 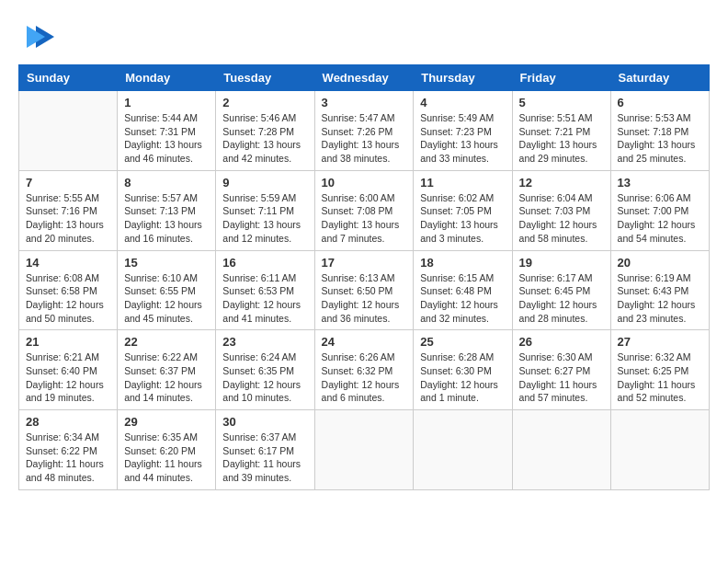 What do you see at coordinates (364, 210) in the screenshot?
I see `calendar-cell: 10Sunrise: 6:00 AMSunset: 7:08 PMDayligh…` at bounding box center [364, 210].